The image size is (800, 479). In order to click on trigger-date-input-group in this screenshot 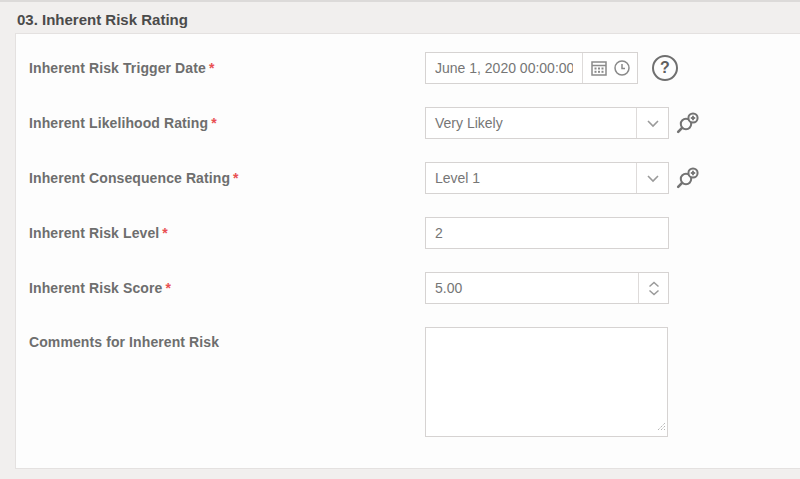, I will do `click(532, 68)`.